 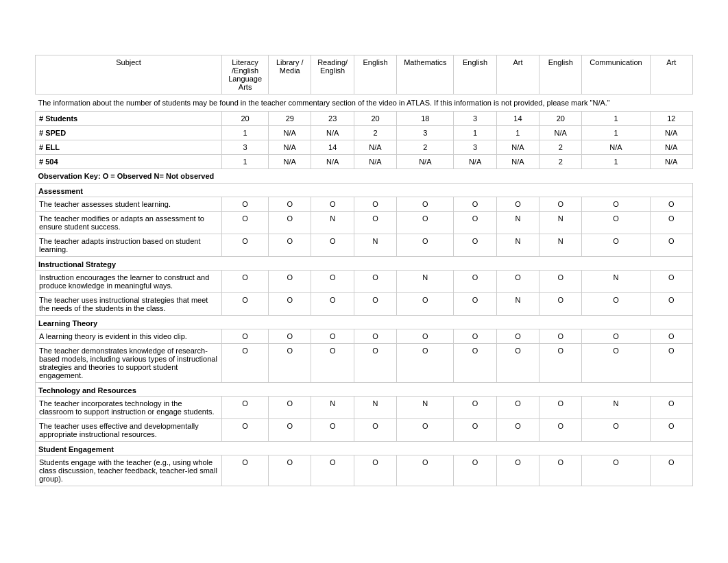 What do you see at coordinates (425, 119) in the screenshot?
I see `count-cell: 18` at bounding box center [425, 119].